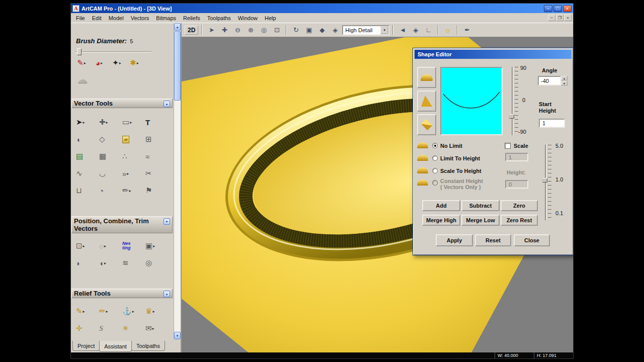 The image size is (644, 362). Describe the element at coordinates (559, 18) in the screenshot. I see `mdi-restore-button: ❐` at that location.